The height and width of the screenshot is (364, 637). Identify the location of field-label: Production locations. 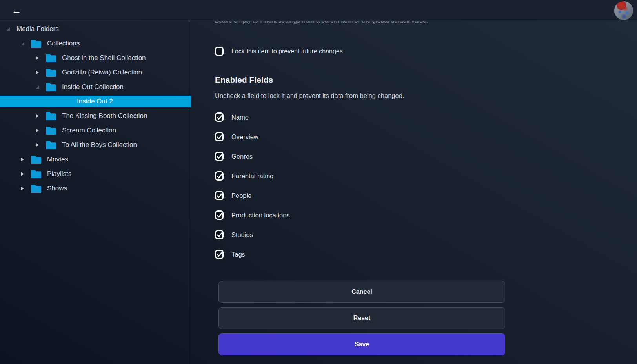
(260, 216).